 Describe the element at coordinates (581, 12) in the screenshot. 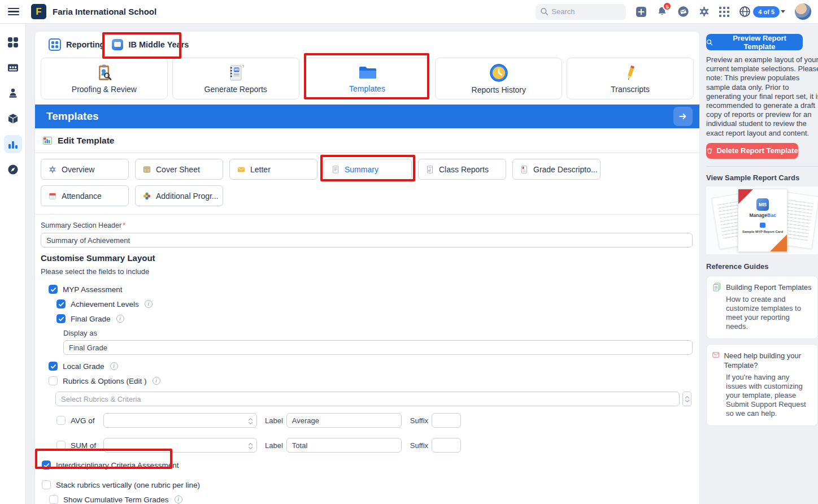

I see `search-box` at that location.